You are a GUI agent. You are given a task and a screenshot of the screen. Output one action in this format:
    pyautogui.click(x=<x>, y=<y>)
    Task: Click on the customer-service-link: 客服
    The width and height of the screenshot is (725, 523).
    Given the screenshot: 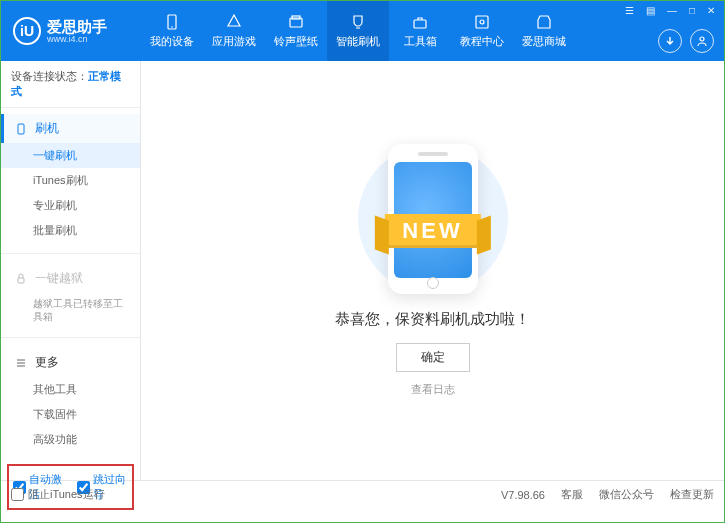 What is the action you would take?
    pyautogui.click(x=572, y=494)
    